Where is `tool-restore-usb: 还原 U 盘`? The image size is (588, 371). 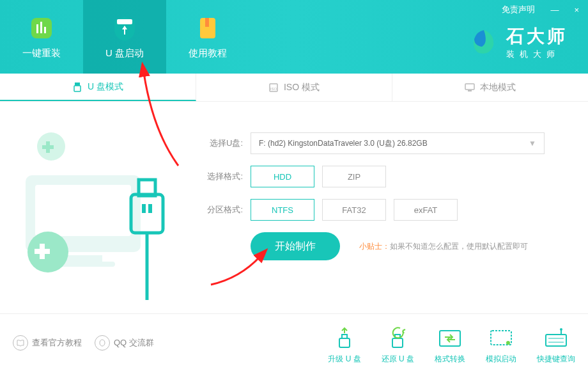
tool-restore-usb: 还原 U 盘 is located at coordinates (398, 345).